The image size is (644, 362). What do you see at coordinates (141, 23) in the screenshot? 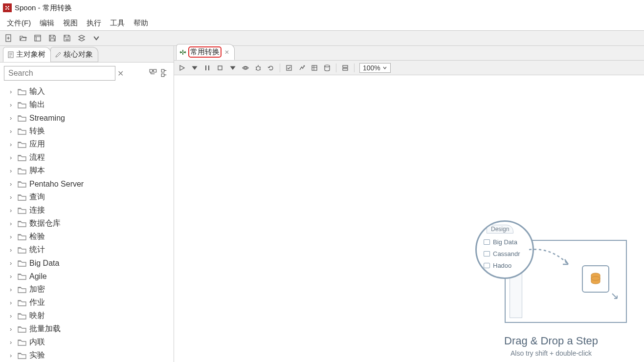
I see `menu-help: 帮助` at bounding box center [141, 23].